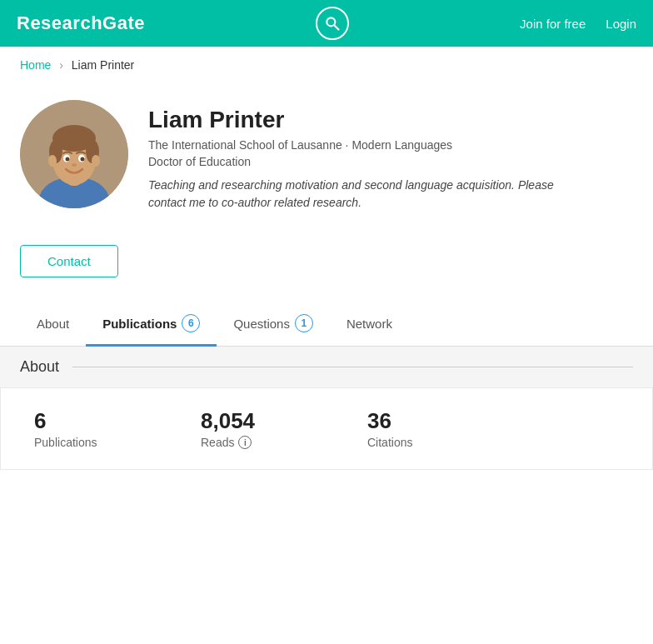 This screenshot has width=653, height=644. What do you see at coordinates (365, 145) in the screenshot?
I see `profile-institution: The International School of Lausanne · M…` at bounding box center [365, 145].